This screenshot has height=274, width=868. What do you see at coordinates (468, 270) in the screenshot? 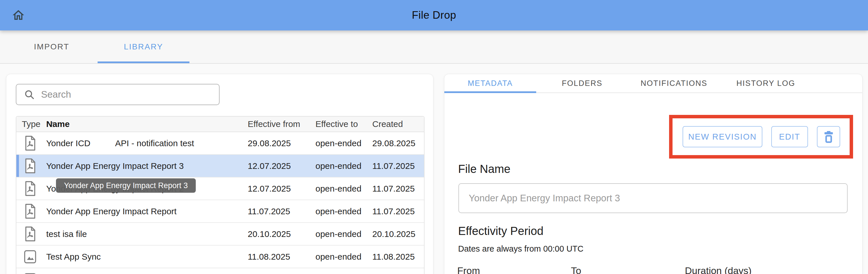
I see `from-label: From` at bounding box center [468, 270].